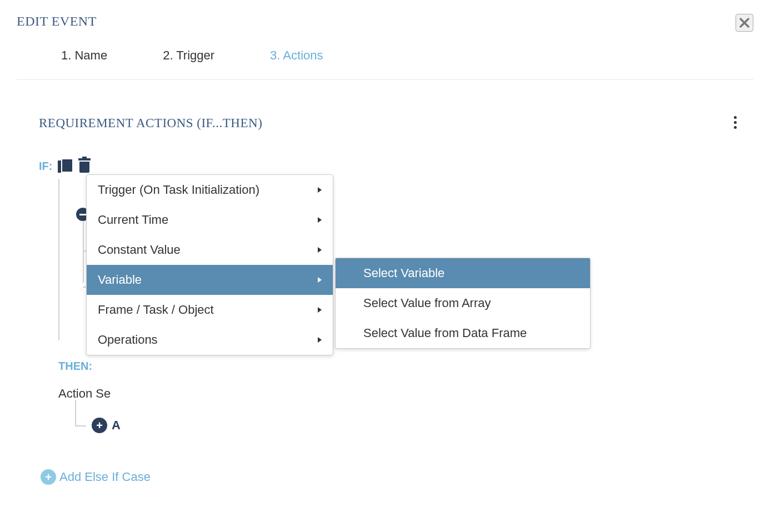 The height and width of the screenshot is (532, 770). What do you see at coordinates (736, 122) in the screenshot?
I see `more-options-button` at bounding box center [736, 122].